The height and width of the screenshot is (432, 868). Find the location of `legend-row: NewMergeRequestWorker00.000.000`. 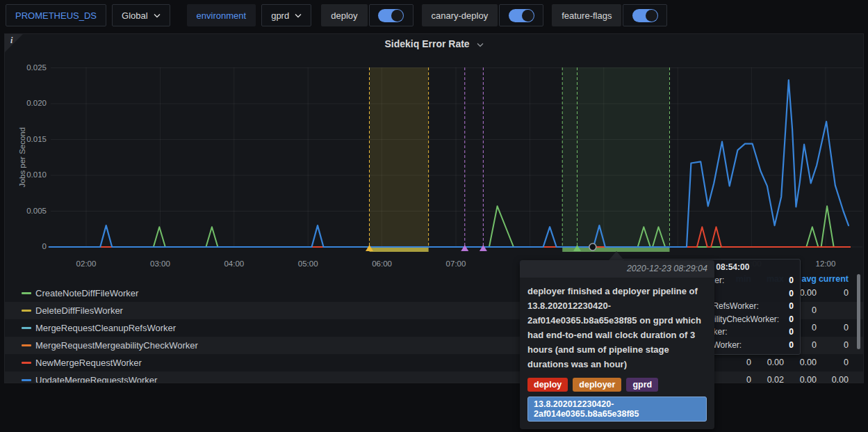

legend-row: NewMergeRequestWorker00.000.000 is located at coordinates (434, 363).